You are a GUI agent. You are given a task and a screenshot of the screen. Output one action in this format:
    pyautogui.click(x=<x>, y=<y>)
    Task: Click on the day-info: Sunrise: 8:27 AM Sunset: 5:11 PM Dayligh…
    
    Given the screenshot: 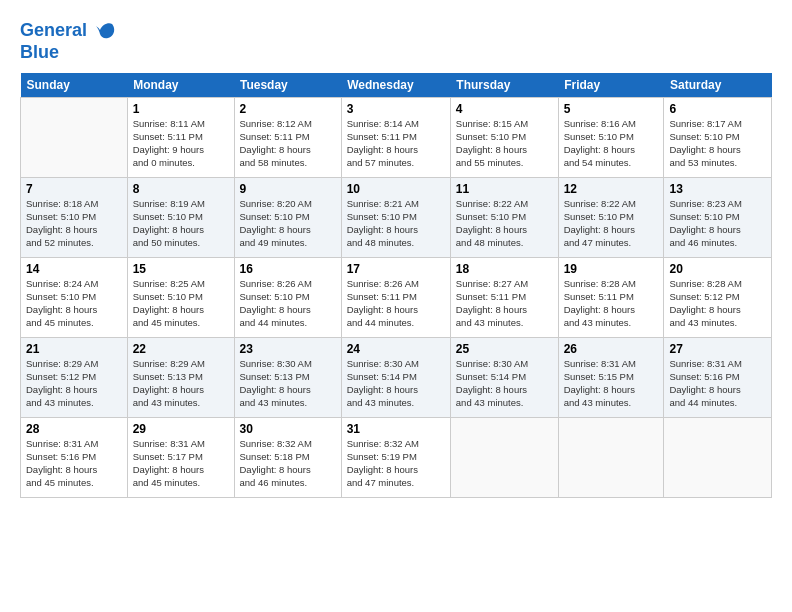 What is the action you would take?
    pyautogui.click(x=504, y=304)
    